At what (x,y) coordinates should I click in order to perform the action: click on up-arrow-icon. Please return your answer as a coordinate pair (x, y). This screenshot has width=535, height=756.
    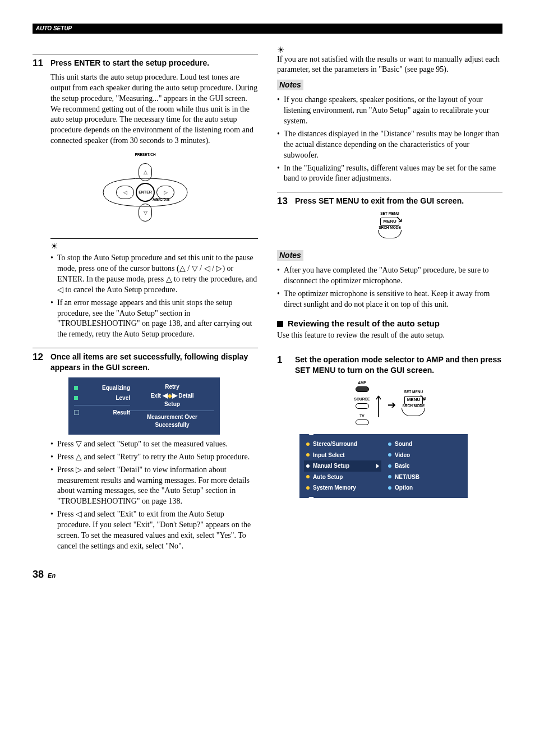
    Looking at the image, I should click on (379, 405).